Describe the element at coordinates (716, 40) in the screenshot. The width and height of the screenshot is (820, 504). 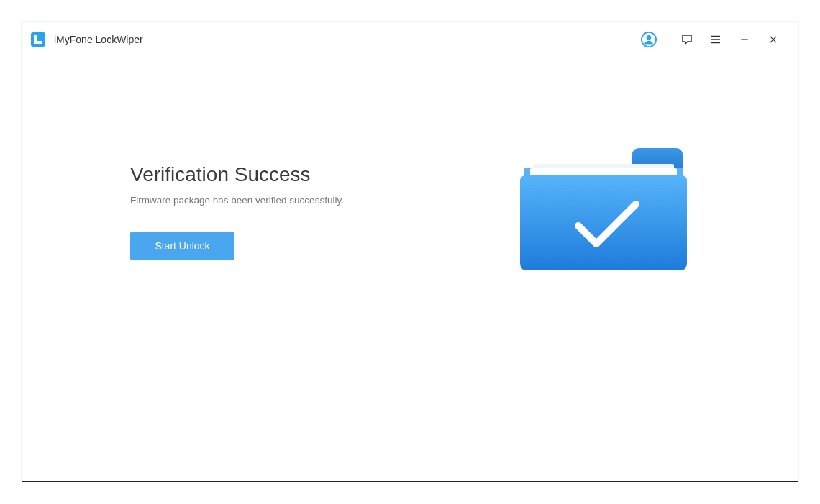
I see `menu-button` at that location.